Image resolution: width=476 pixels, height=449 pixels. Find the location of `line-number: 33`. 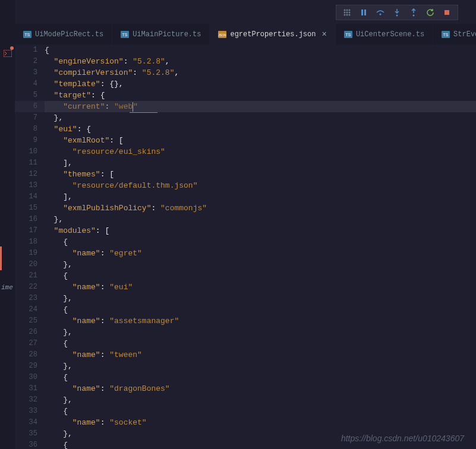

line-number: 33 is located at coordinates (26, 411).